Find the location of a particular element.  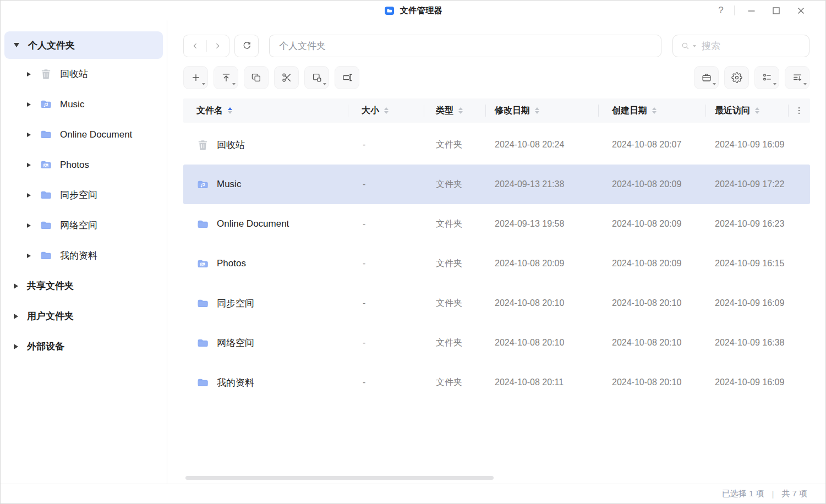

copy-button is located at coordinates (256, 78).